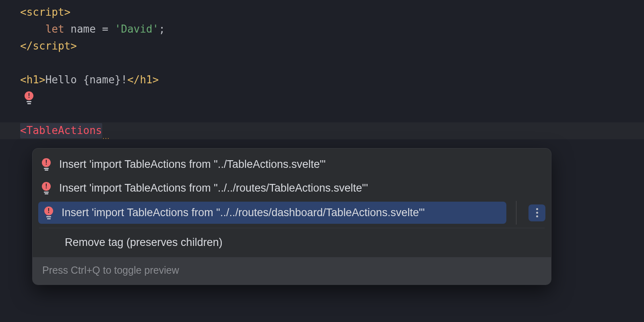 This screenshot has height=322, width=644. I want to click on popup-footer-hint: Press Ctrl+Q to toggle preview, so click(292, 271).